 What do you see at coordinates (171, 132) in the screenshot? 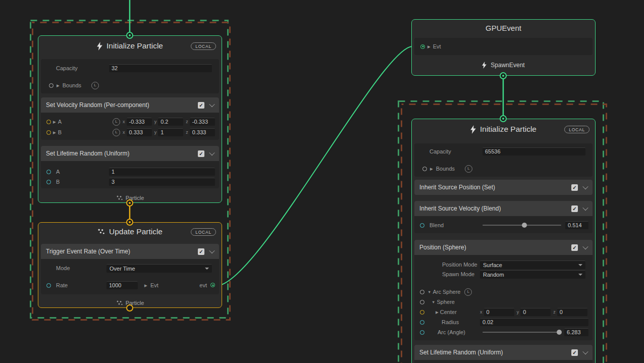
I see `y-field: 1` at bounding box center [171, 132].